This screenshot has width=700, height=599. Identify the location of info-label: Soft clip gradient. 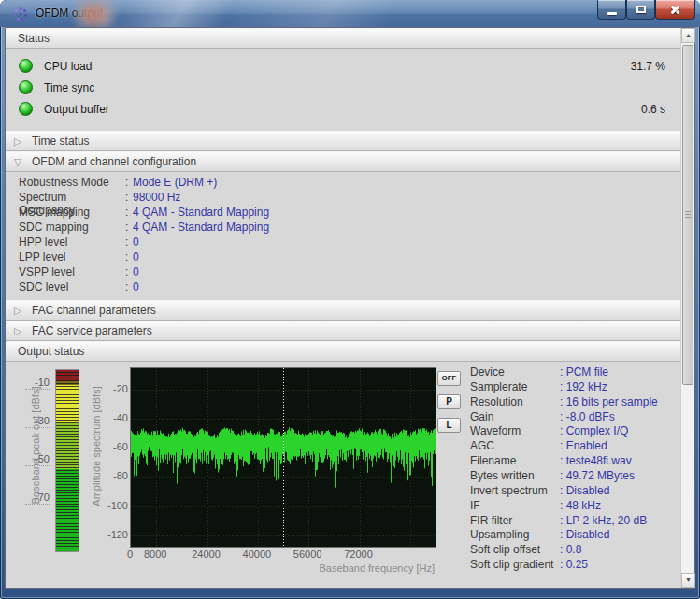
(515, 564).